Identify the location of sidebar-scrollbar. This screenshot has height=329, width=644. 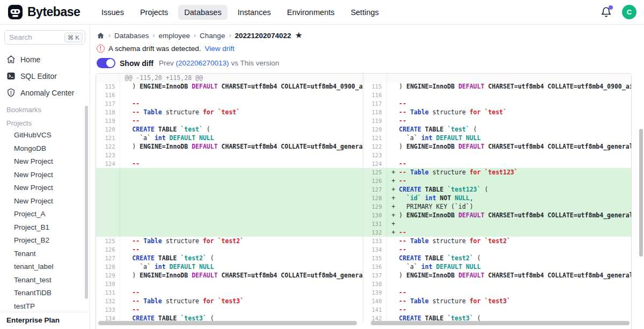
(86, 202).